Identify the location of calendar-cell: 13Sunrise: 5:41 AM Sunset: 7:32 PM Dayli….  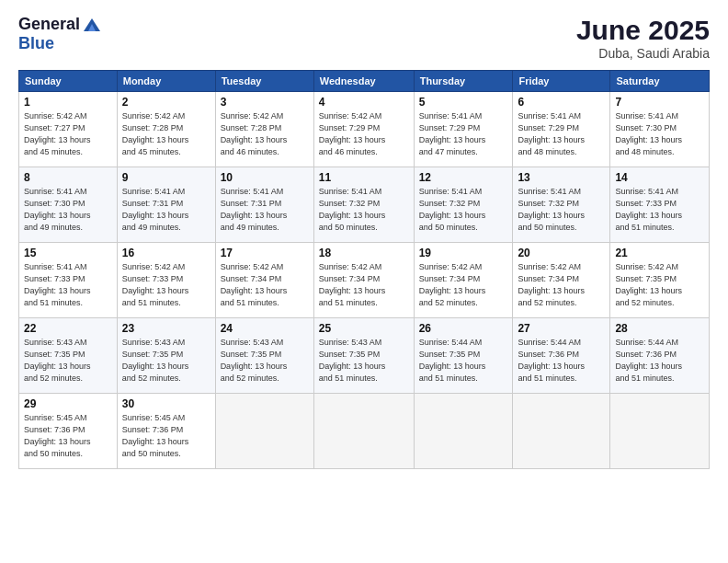
(562, 205).